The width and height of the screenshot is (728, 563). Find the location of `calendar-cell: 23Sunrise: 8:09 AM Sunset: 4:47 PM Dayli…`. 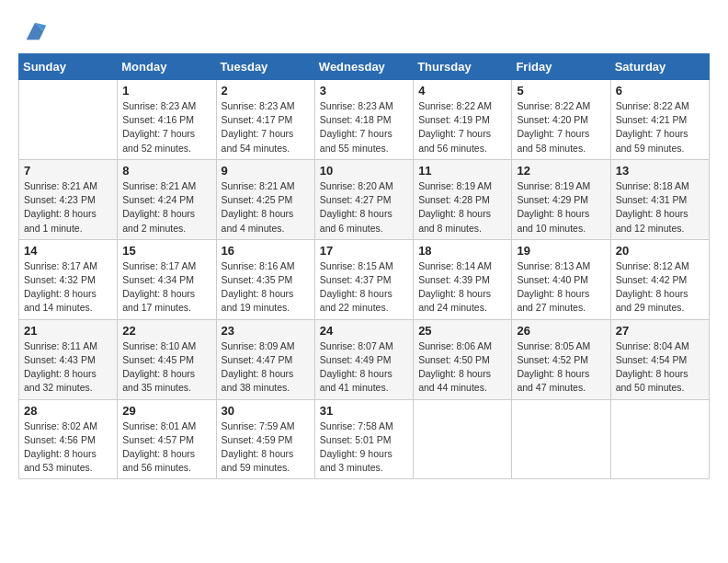

calendar-cell: 23Sunrise: 8:09 AM Sunset: 4:47 PM Dayli… is located at coordinates (265, 359).